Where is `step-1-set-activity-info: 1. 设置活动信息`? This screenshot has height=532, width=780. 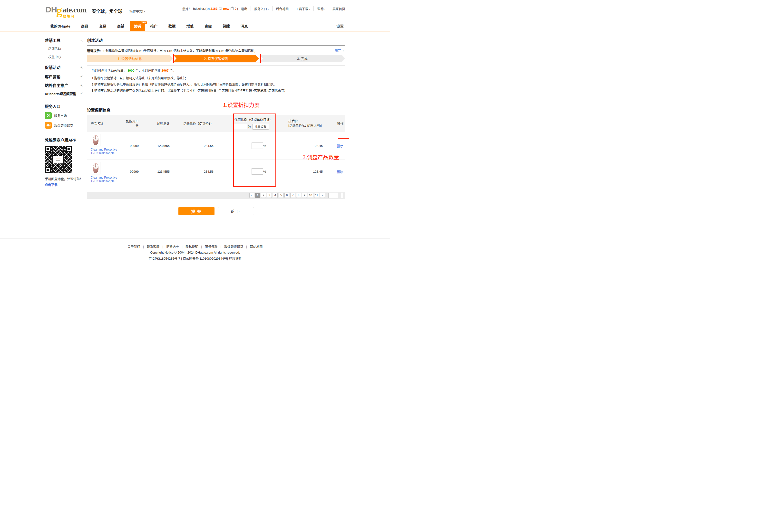 step-1-set-activity-info: 1. 设置活动信息 is located at coordinates (130, 58).